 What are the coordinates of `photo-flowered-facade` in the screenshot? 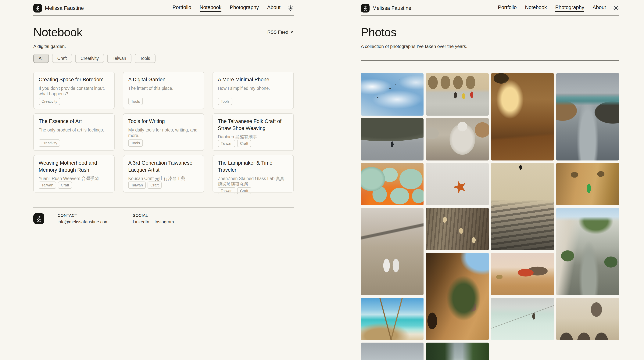 It's located at (458, 296).